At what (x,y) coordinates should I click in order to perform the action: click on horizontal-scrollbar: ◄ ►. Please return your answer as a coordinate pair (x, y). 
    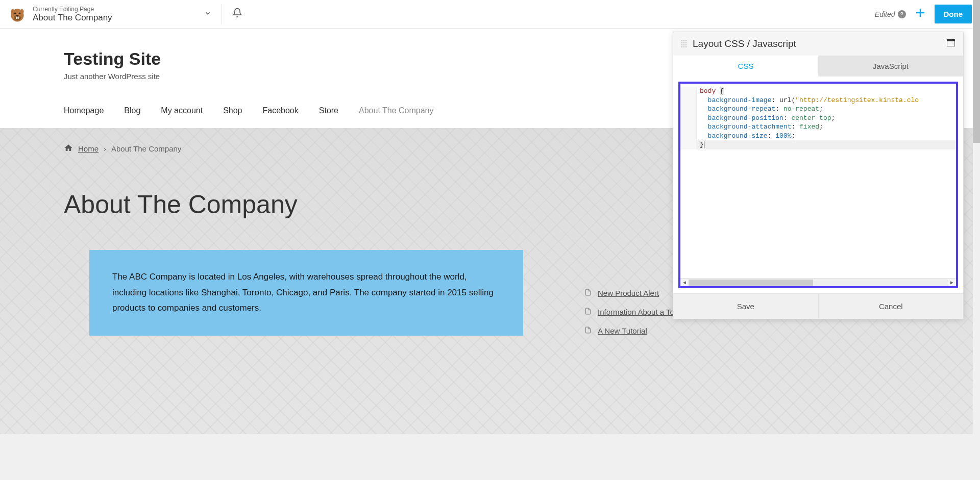
    Looking at the image, I should click on (818, 282).